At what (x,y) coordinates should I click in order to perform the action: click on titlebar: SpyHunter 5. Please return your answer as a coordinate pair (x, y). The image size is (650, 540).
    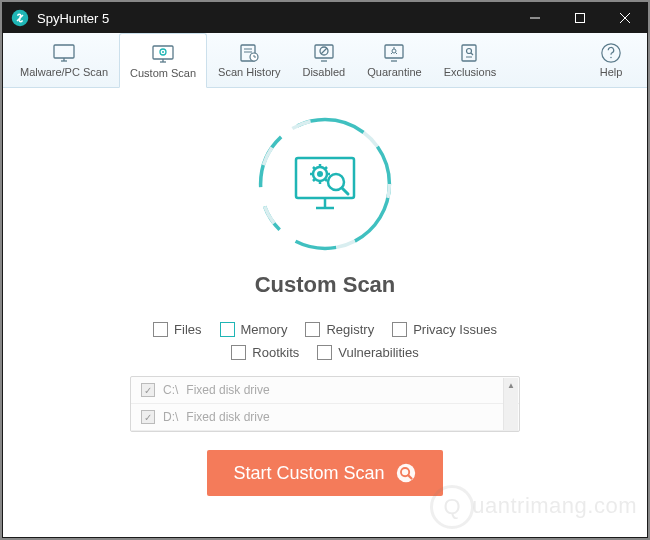
    Looking at the image, I should click on (325, 18).